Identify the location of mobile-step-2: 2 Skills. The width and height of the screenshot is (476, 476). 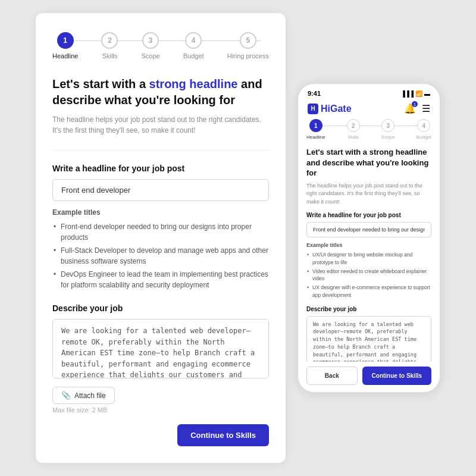
(353, 130).